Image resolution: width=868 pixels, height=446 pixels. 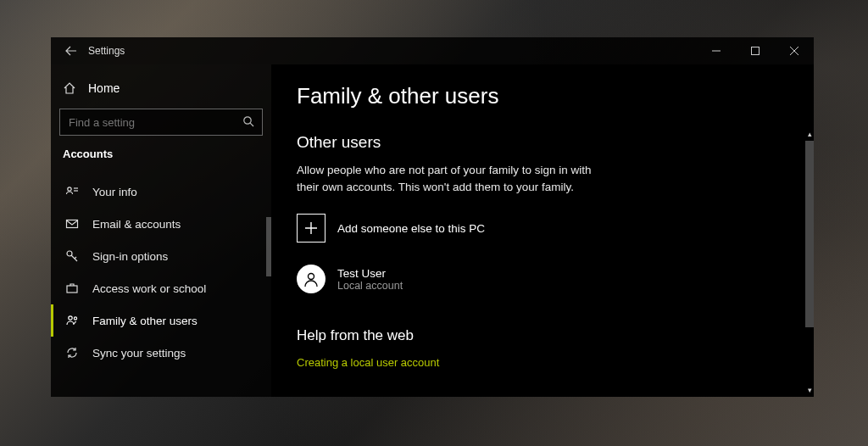 What do you see at coordinates (810, 234) in the screenshot?
I see `main-scrollbar` at bounding box center [810, 234].